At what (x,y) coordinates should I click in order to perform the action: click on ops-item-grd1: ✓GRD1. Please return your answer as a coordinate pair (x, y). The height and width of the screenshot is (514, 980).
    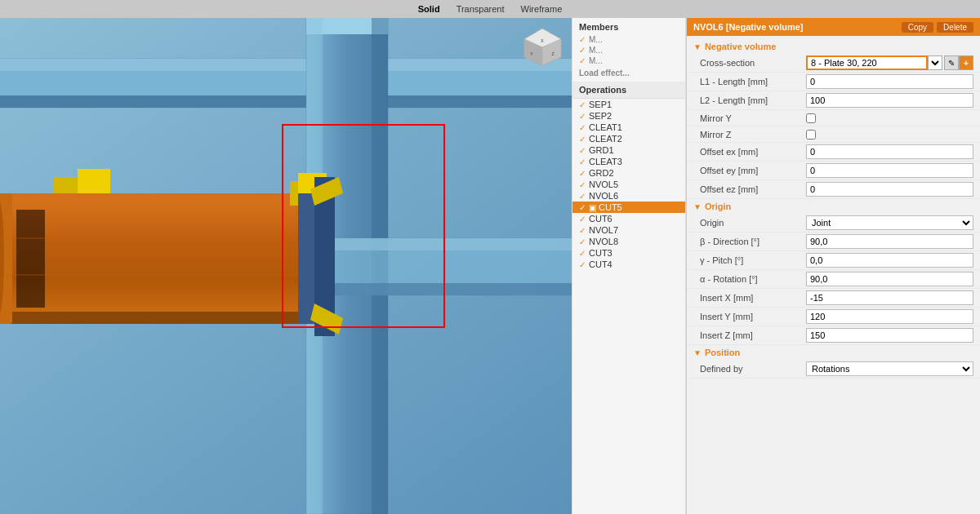
    Looking at the image, I should click on (629, 150).